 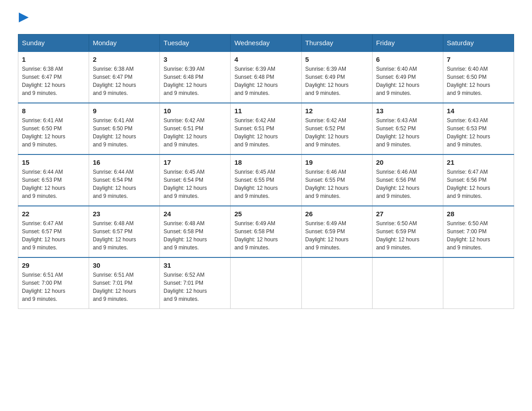 What do you see at coordinates (266, 162) in the screenshot?
I see `day-number: 18` at bounding box center [266, 162].